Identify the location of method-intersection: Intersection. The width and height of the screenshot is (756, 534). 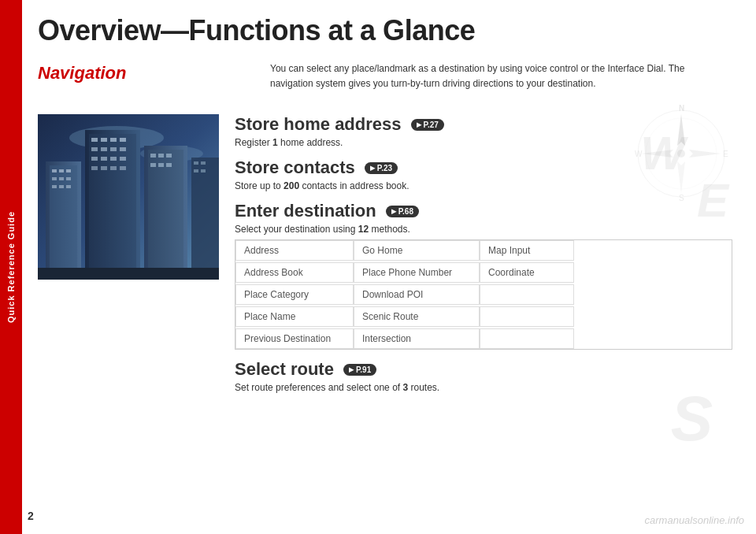
(417, 339).